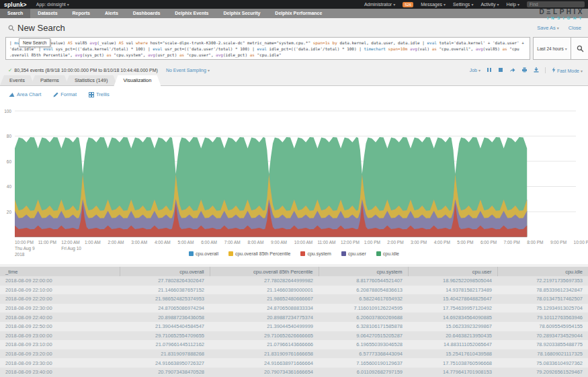 This screenshot has height=377, width=588. Describe the element at coordinates (60, 271) in the screenshot. I see `column-header-time: _time` at that location.